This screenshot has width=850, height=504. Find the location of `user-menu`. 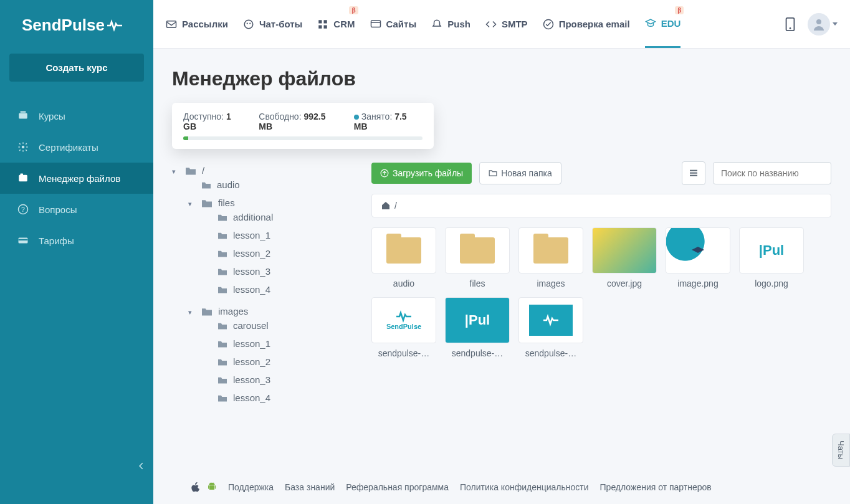

user-menu is located at coordinates (823, 24).